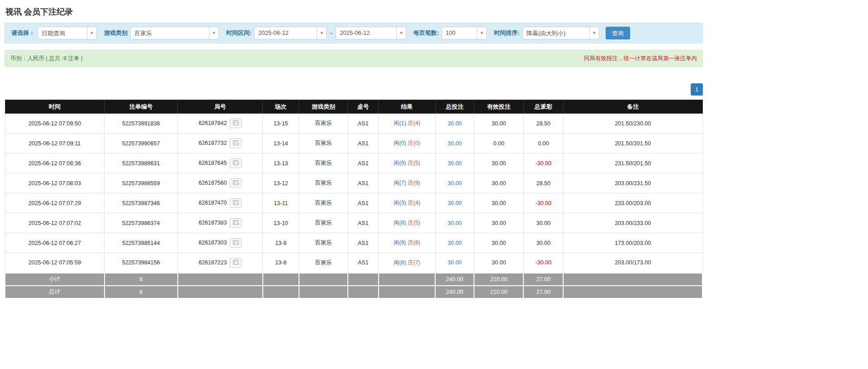 The width and height of the screenshot is (868, 369). Describe the element at coordinates (354, 163) in the screenshot. I see `table-row: 2025-06-12 07:08:36522573989631626187645…` at that location.